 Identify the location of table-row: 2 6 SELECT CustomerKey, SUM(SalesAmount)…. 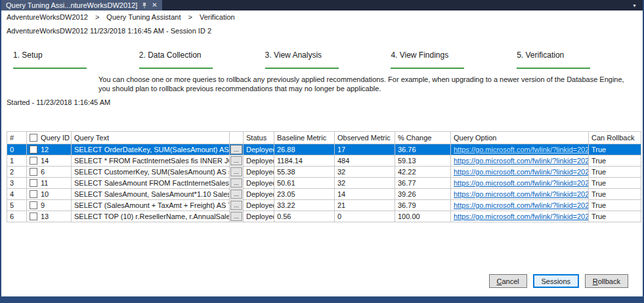
(324, 172).